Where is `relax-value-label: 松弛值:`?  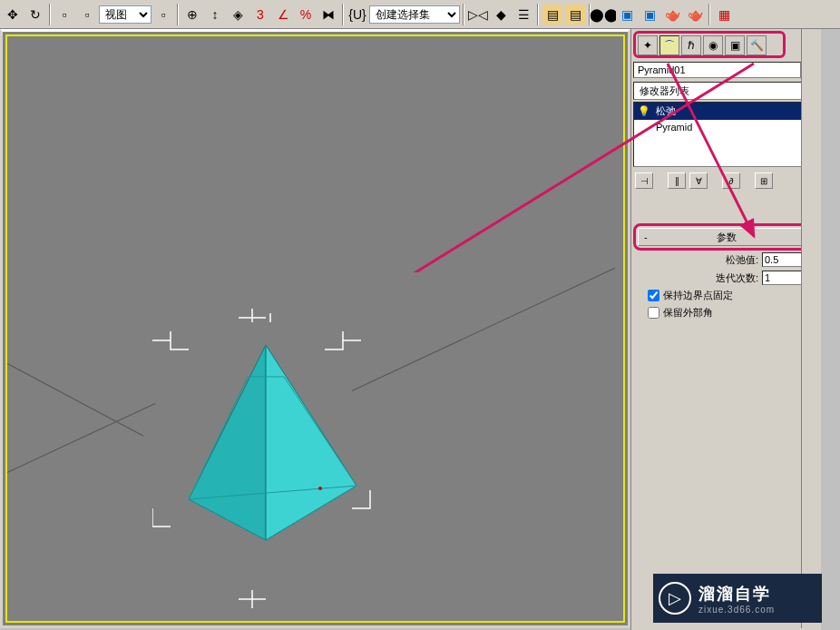
relax-value-label: 松弛值: is located at coordinates (742, 260).